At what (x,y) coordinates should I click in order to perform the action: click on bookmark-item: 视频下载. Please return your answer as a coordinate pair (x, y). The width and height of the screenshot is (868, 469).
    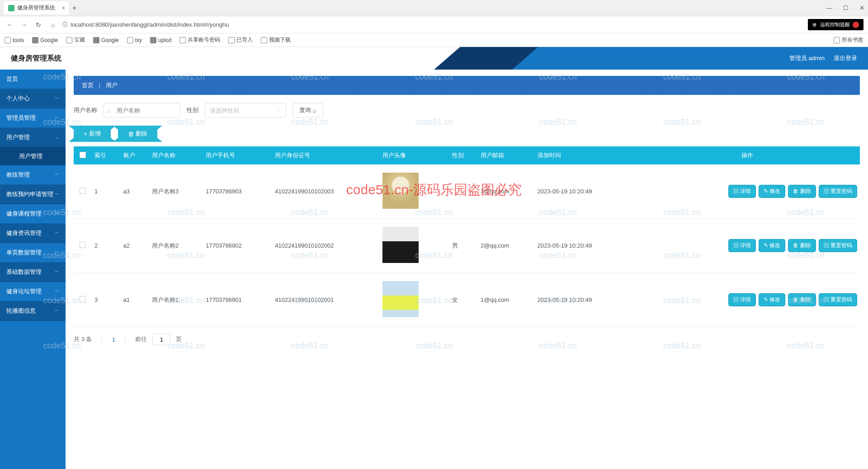
    Looking at the image, I should click on (276, 40).